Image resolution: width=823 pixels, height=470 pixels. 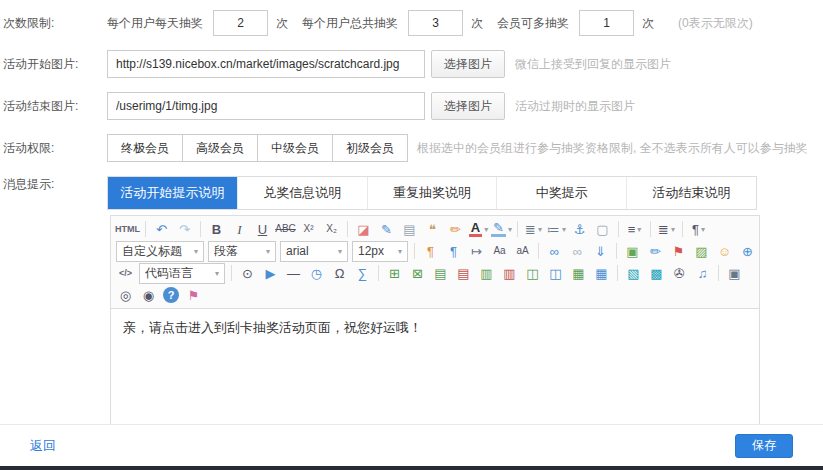 What do you see at coordinates (486, 273) in the screenshot?
I see `insert-col-icon: ▥` at bounding box center [486, 273].